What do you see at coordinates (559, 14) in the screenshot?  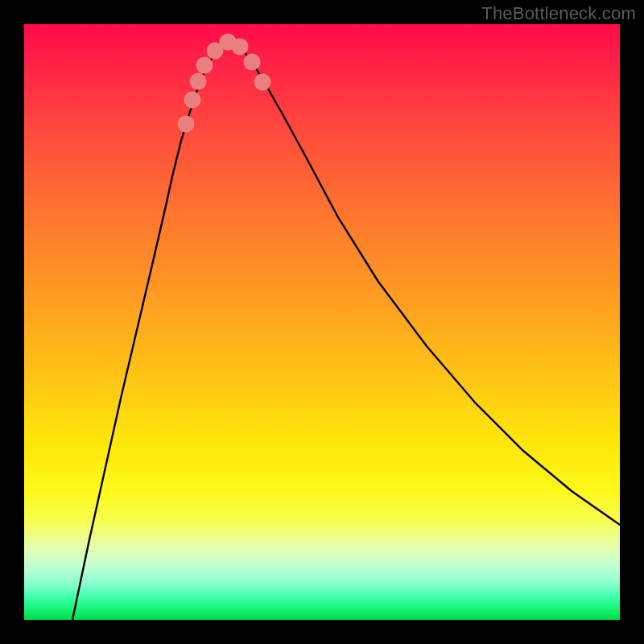 I see `watermark-label: TheBottleneck.com` at bounding box center [559, 14].